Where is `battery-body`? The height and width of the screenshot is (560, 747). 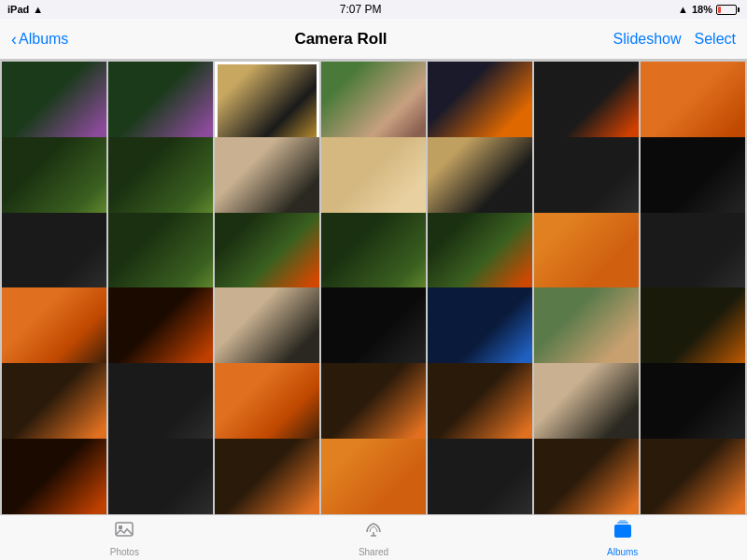
battery-body is located at coordinates (726, 9).